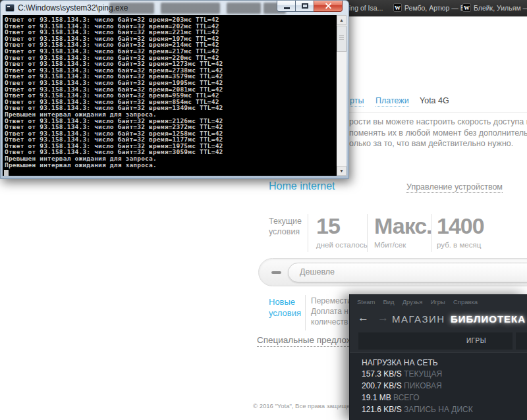  I want to click on new-conditions-text: Перемести Доплата н количеств, so click(331, 311).